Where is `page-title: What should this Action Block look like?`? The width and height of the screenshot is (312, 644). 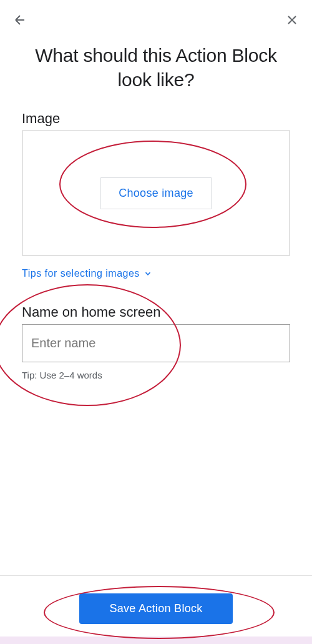
page-title: What should this Action Block look like? is located at coordinates (156, 72).